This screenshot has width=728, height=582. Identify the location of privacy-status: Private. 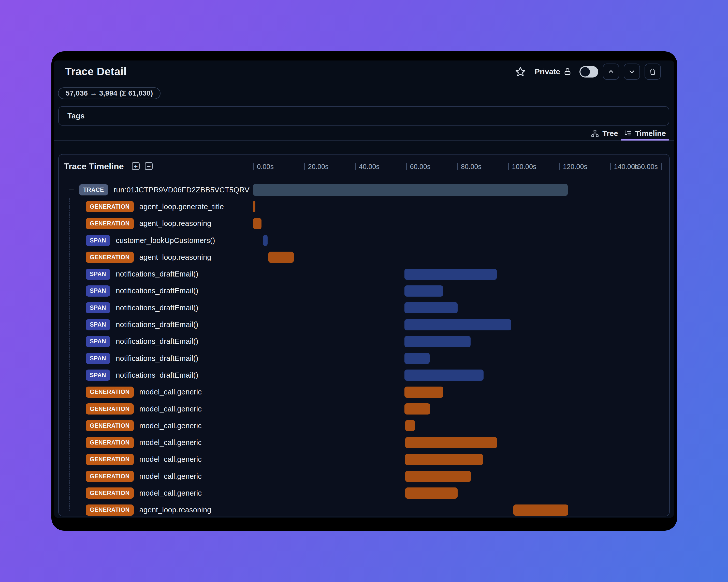
(553, 72).